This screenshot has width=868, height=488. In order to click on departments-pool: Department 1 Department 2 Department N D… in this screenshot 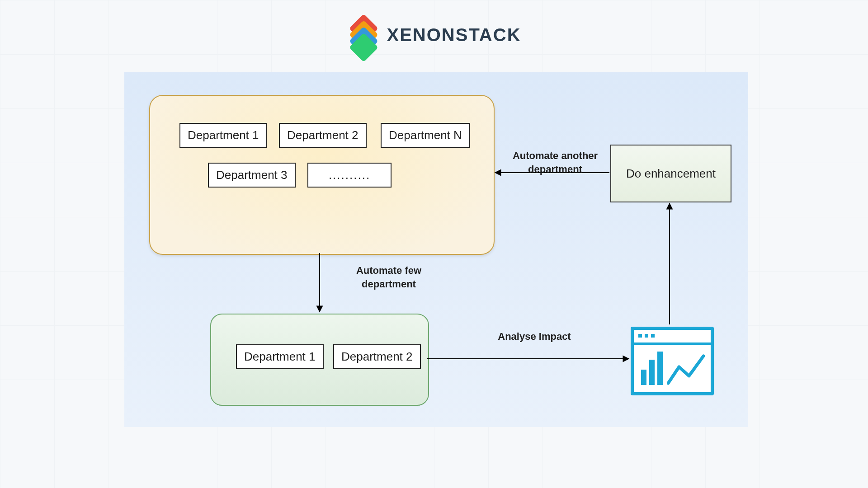, I will do `click(322, 175)`.